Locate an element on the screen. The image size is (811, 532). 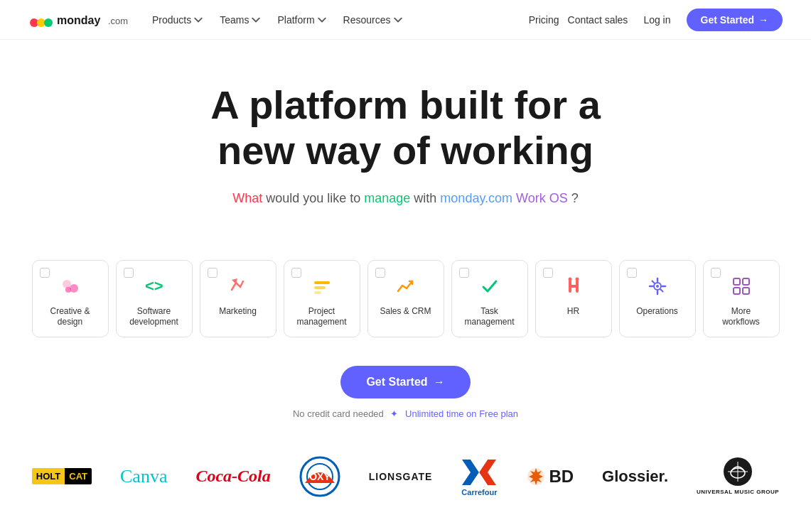
card-label-creative: Creative &design is located at coordinates (70, 317).